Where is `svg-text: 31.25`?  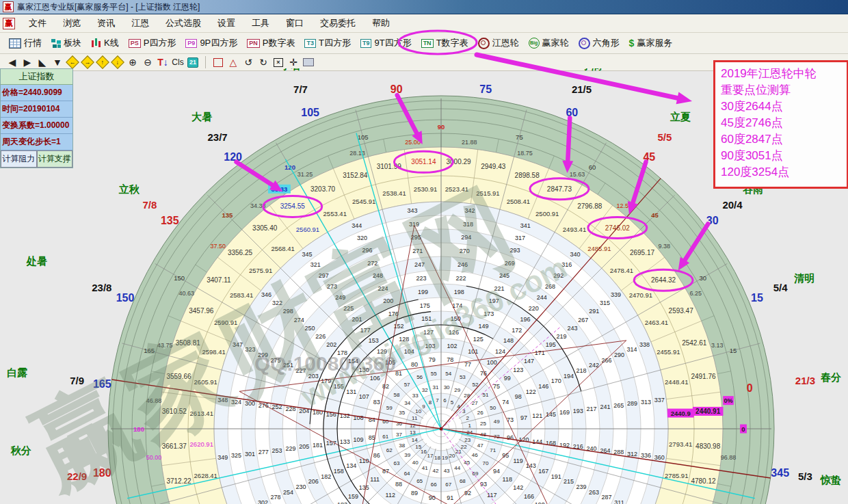
svg-text: 31.25 is located at coordinates (305, 174).